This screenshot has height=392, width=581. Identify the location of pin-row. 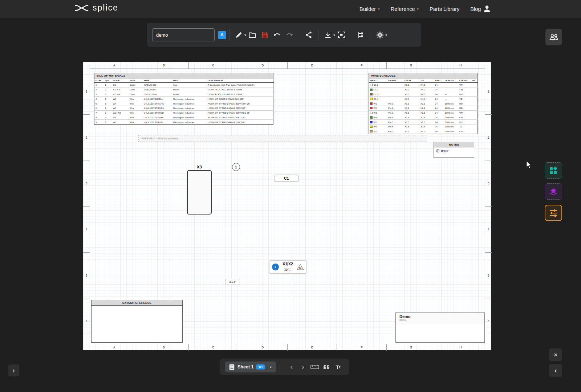
(199, 176).